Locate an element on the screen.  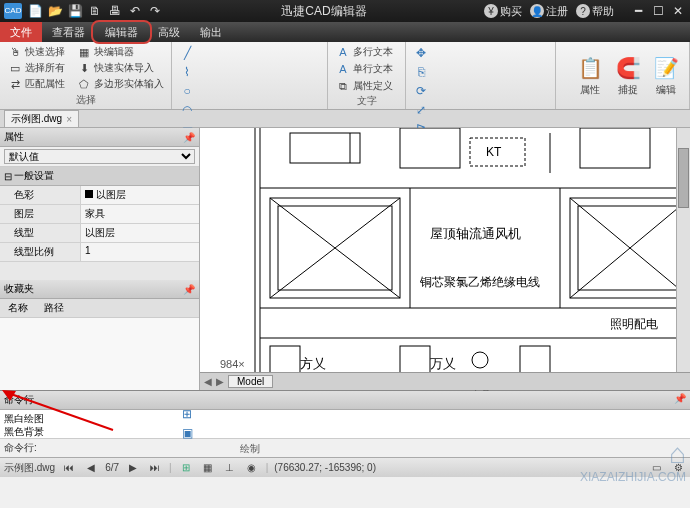
select-all-button: ▭选择所有 is located at coordinates (36, 68).